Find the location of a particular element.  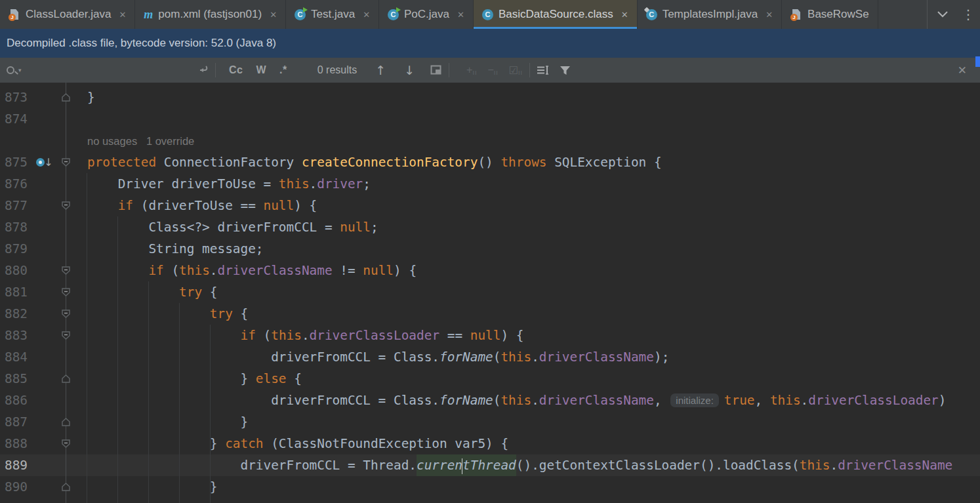

code-token: catch is located at coordinates (244, 443).